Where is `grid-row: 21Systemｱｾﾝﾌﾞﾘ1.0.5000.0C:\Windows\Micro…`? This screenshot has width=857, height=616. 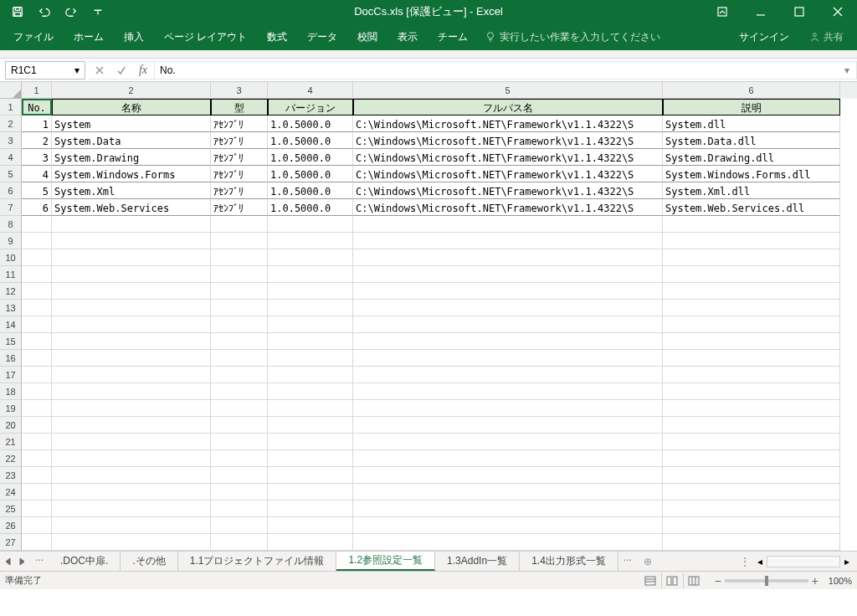 grid-row: 21Systemｱｾﾝﾌﾞﾘ1.0.5000.0C:\Windows\Micro… is located at coordinates (428, 124).